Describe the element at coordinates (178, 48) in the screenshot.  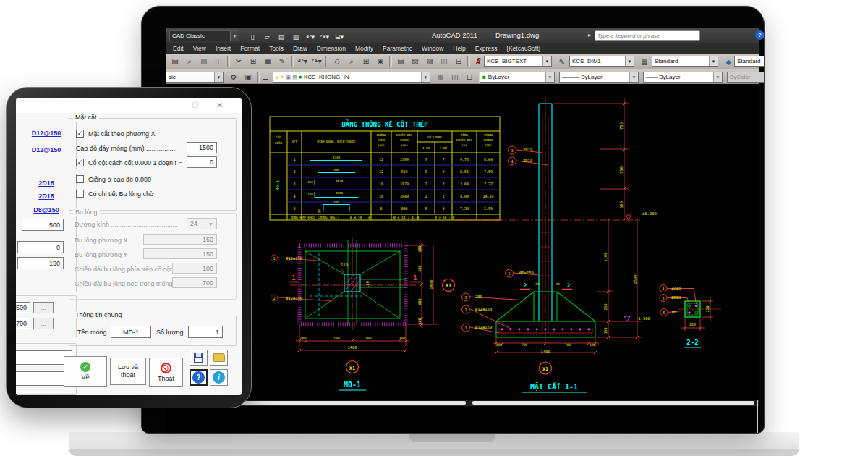
I see `menu-item-edit: Edit` at that location.